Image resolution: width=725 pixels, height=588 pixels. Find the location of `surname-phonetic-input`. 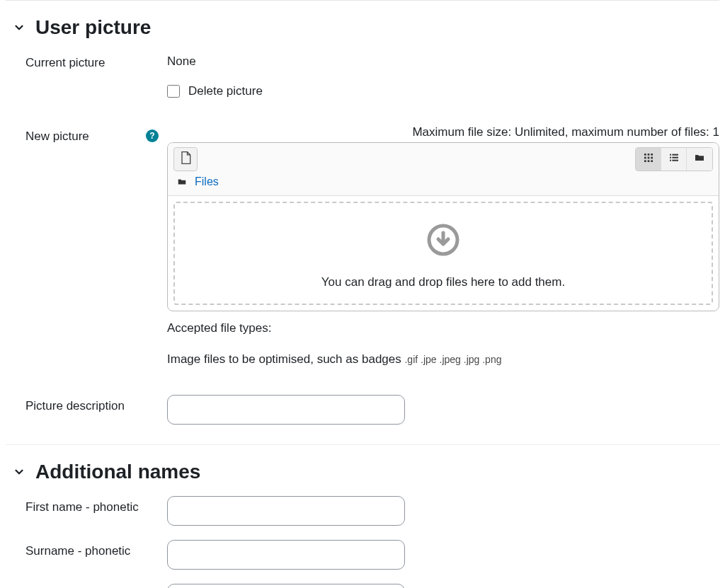

surname-phonetic-input is located at coordinates (286, 555).